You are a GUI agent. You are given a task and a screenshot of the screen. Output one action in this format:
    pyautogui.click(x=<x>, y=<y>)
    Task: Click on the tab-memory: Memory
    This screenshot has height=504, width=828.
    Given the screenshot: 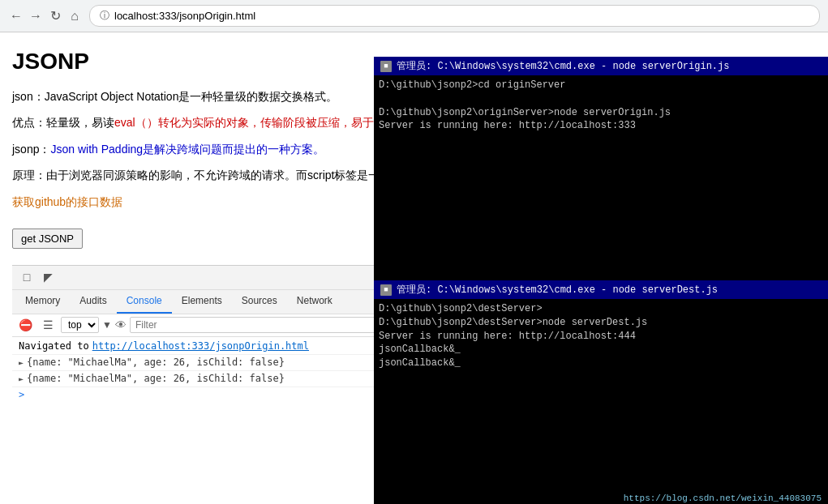 What is the action you would take?
    pyautogui.click(x=42, y=301)
    